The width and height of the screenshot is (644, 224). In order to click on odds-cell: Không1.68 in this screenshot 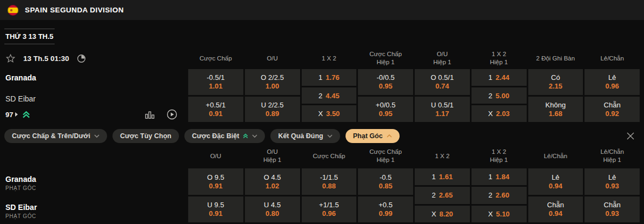, I will do `click(556, 110)`.